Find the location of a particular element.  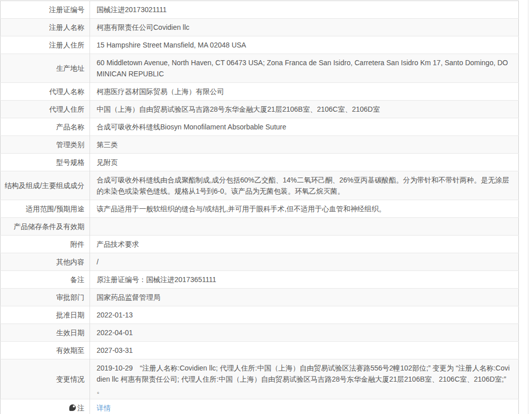

table-row: 生效日期 2022-04-01 is located at coordinates (260, 333).